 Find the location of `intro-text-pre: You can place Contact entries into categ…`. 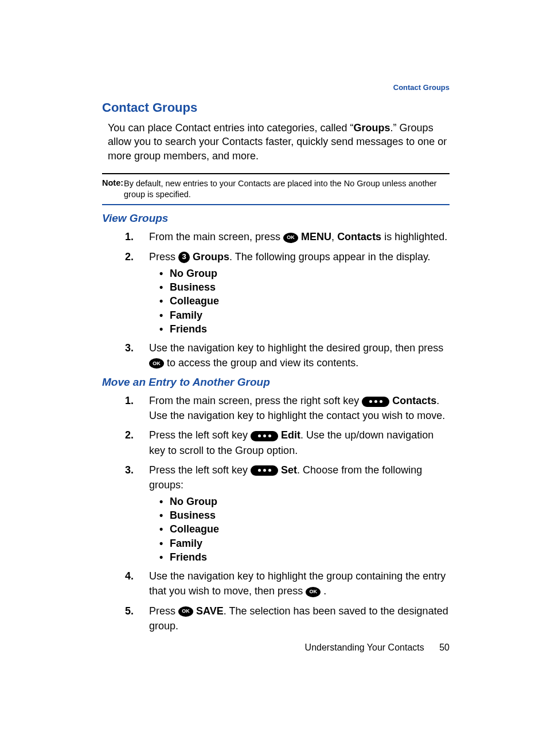

intro-text-pre: You can place Contact entries into categ… is located at coordinates (230, 128).